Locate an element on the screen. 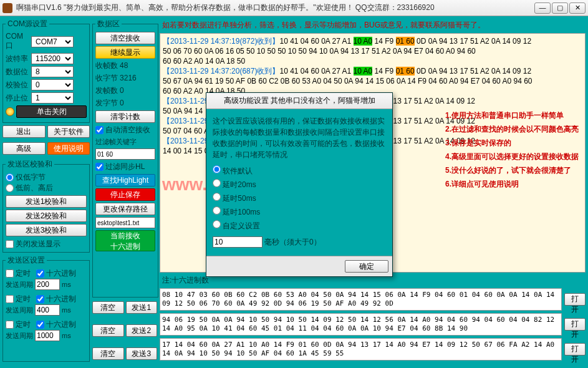 The height and width of the screenshot is (368, 588). timer2-checkbox is located at coordinates (10, 299).